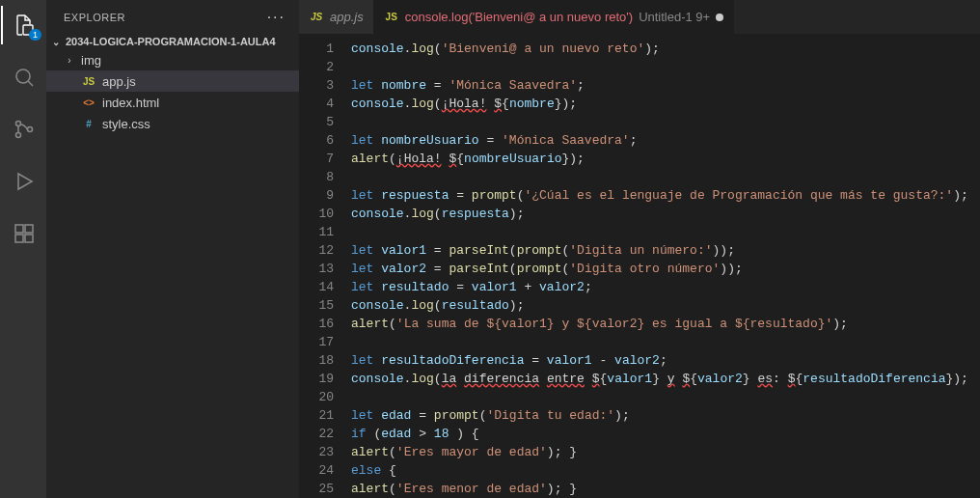  Describe the element at coordinates (89, 102) in the screenshot. I see `html-icon: <>` at that location.